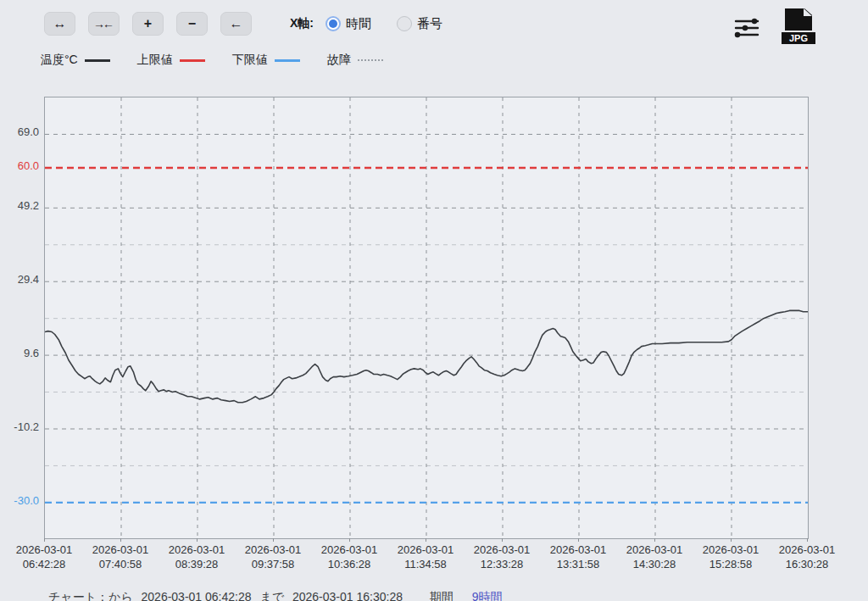  What do you see at coordinates (236, 24) in the screenshot?
I see `pan-left-button: ←` at bounding box center [236, 24].